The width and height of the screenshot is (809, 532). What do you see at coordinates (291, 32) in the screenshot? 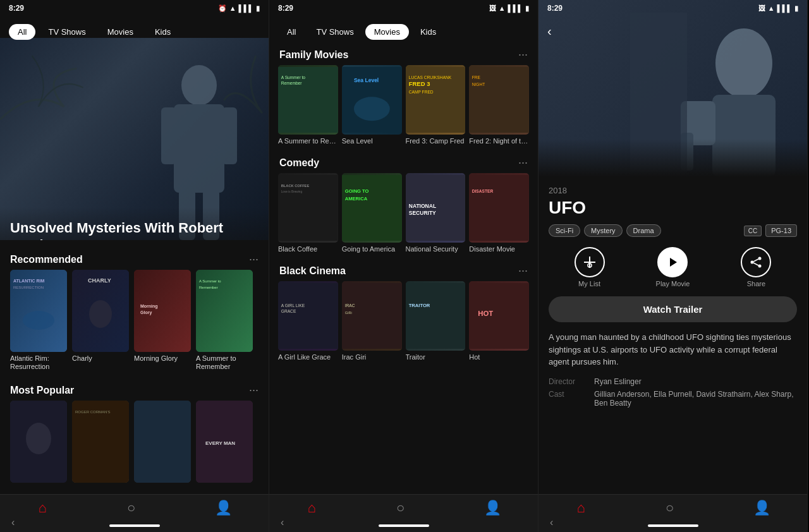
I see `tab-all-2: All` at bounding box center [291, 32].